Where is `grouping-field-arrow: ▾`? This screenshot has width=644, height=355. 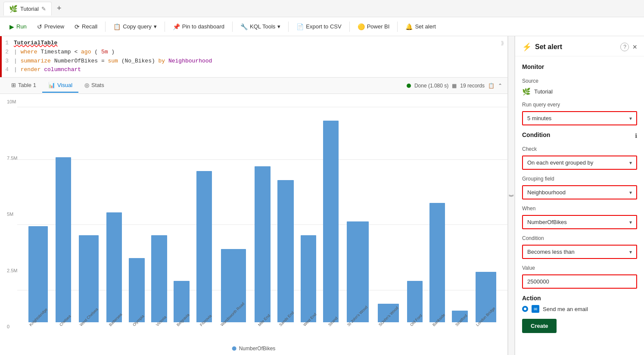 grouping-field-arrow: ▾ is located at coordinates (631, 193).